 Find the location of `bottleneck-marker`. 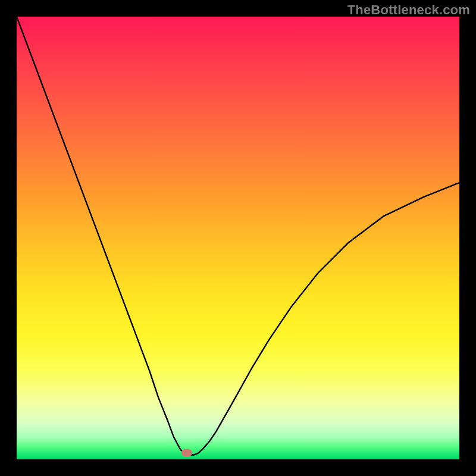

bottleneck-marker is located at coordinates (187, 452).